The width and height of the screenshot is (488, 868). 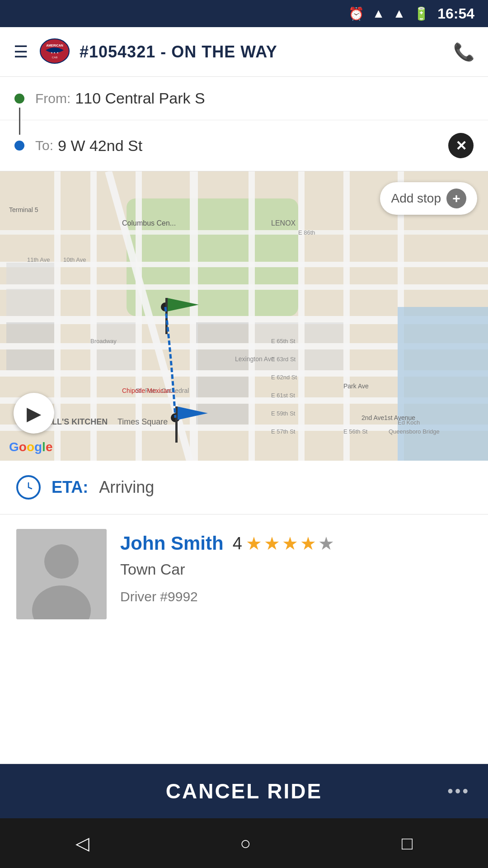 I want to click on eta-section: ETA: Arriving, so click(x=244, y=487).